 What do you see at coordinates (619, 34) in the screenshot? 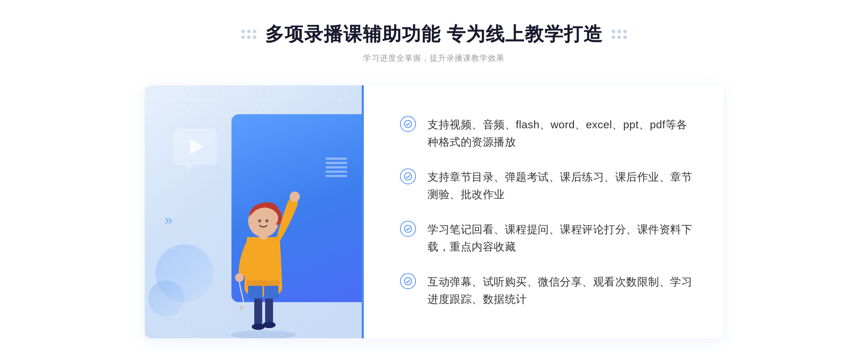
I see `decorative-dots-right` at bounding box center [619, 34].